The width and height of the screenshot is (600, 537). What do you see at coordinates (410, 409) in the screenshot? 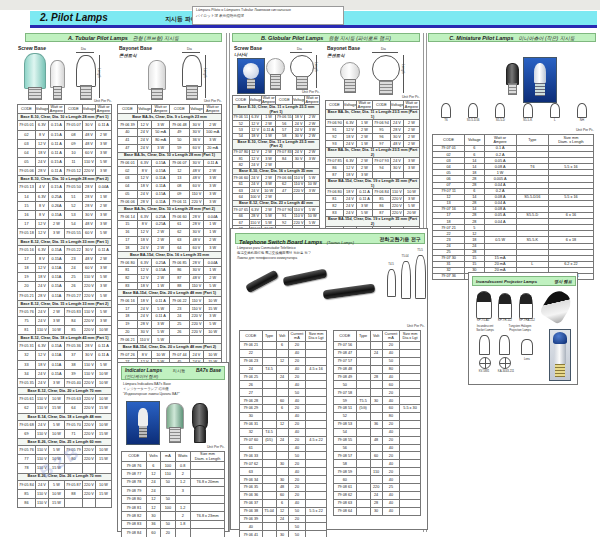
I see `cell: 5.5 x 30` at bounding box center [410, 409].